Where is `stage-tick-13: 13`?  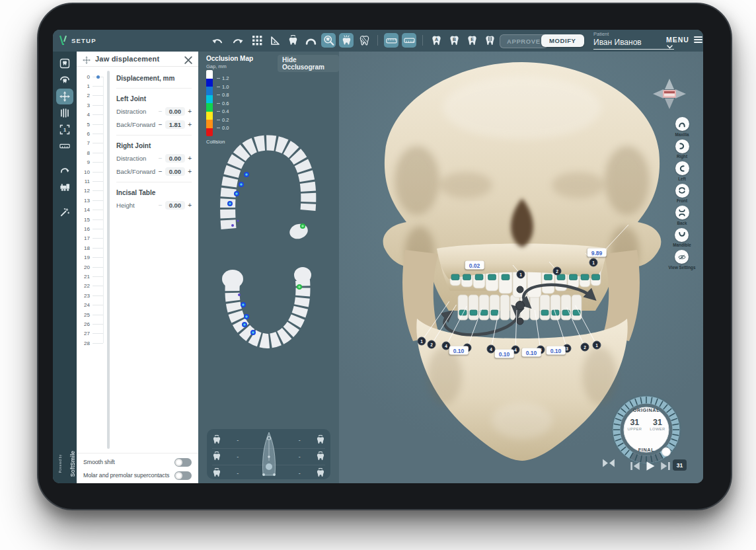 stage-tick-13: 13 is located at coordinates (90, 200).